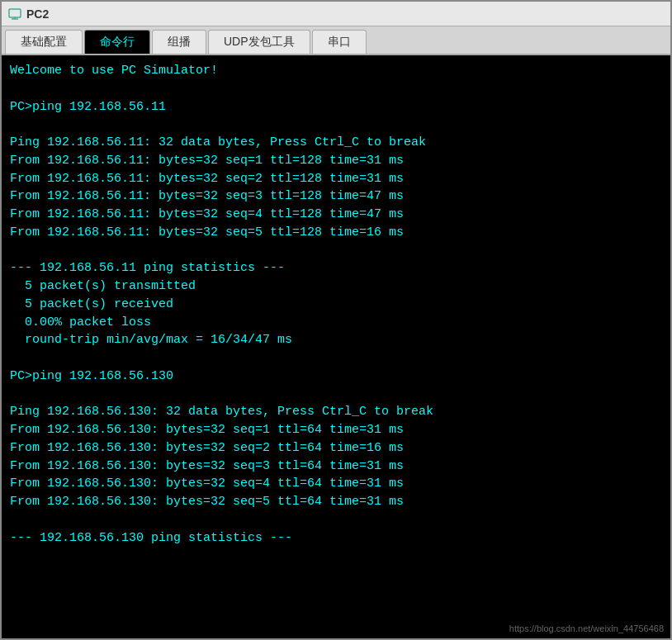 The height and width of the screenshot is (640, 672). I want to click on tab-cmd: 命令行, so click(117, 41).